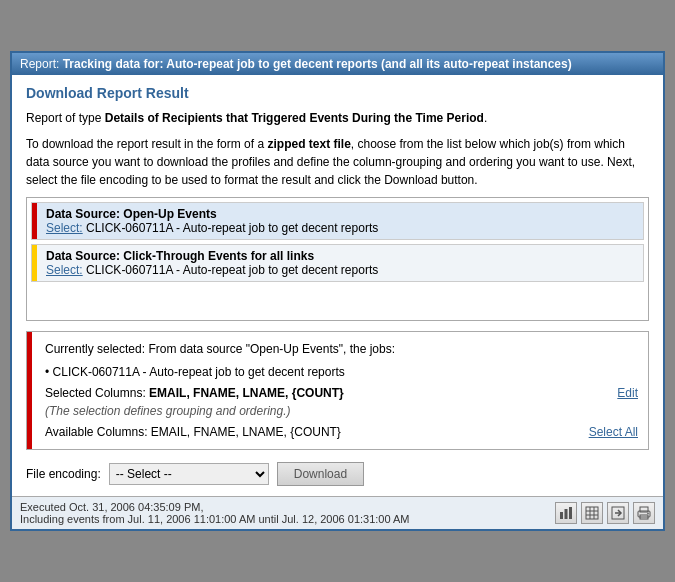  Describe the element at coordinates (320, 474) in the screenshot. I see `download-button: Download` at that location.